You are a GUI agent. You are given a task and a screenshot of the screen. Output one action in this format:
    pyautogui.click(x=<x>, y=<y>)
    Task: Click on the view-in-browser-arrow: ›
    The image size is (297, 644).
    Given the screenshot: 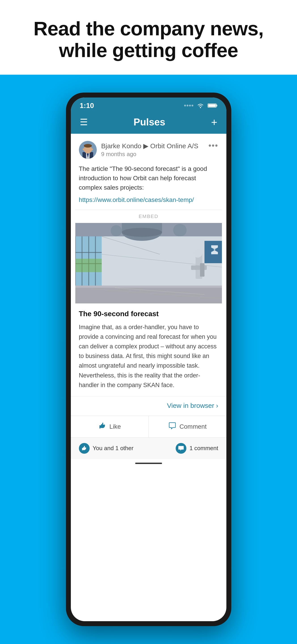 What is the action you would take?
    pyautogui.click(x=217, y=406)
    